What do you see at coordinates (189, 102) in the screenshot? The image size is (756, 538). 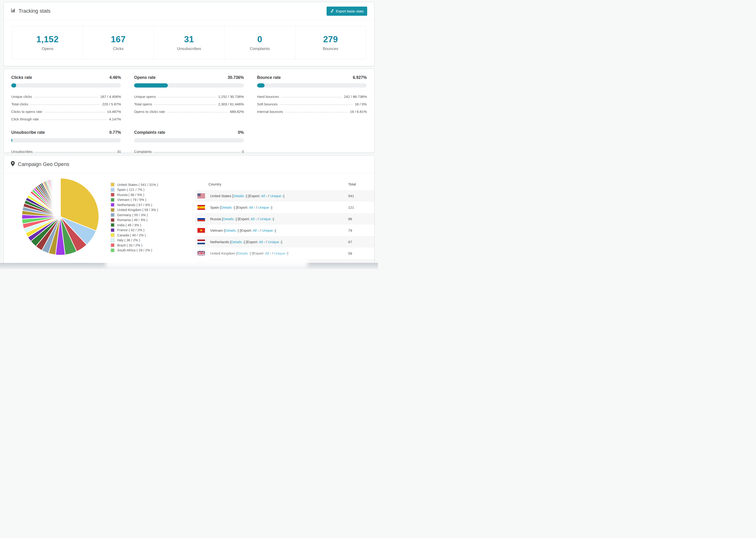 I see `stat-line: Total opens2,303 / 61.446%` at bounding box center [189, 102].